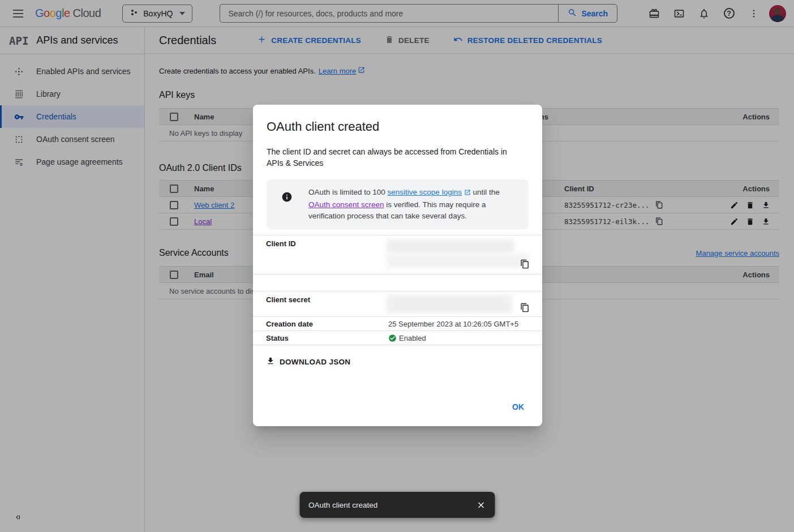  What do you see at coordinates (413, 338) in the screenshot?
I see `status-value: Enabled` at bounding box center [413, 338].